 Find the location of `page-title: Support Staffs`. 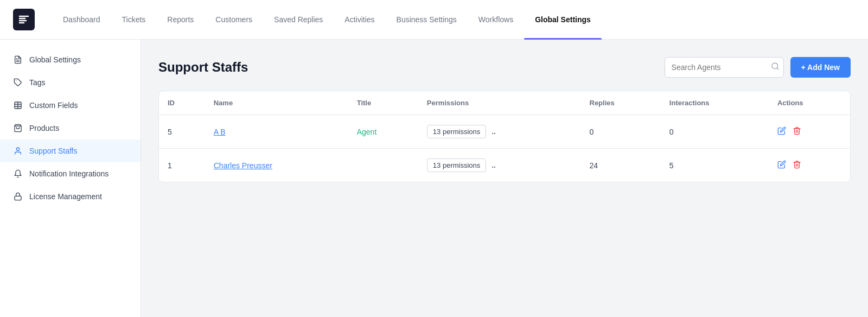

page-title: Support Staffs is located at coordinates (203, 67).